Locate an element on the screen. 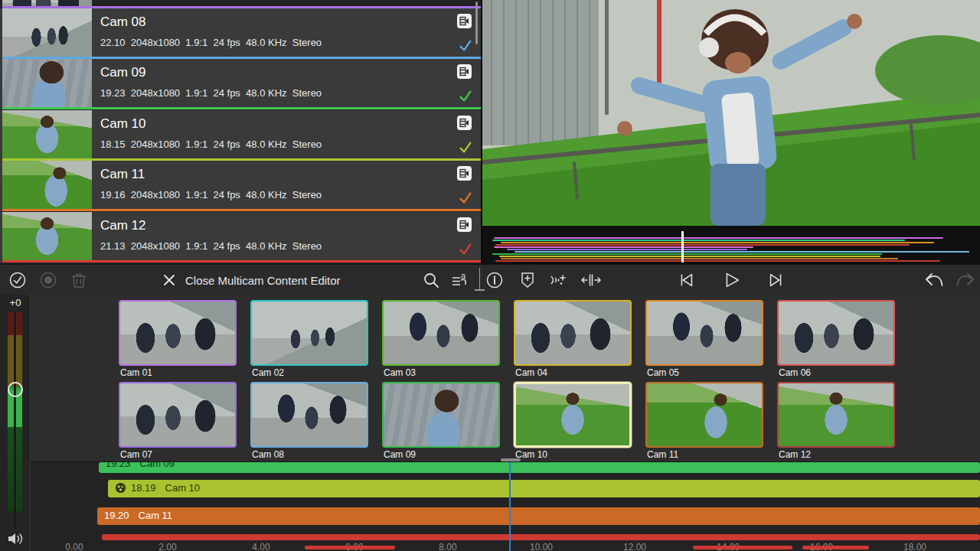 The image size is (980, 551). angle-card: Cam 05 is located at coordinates (706, 339).